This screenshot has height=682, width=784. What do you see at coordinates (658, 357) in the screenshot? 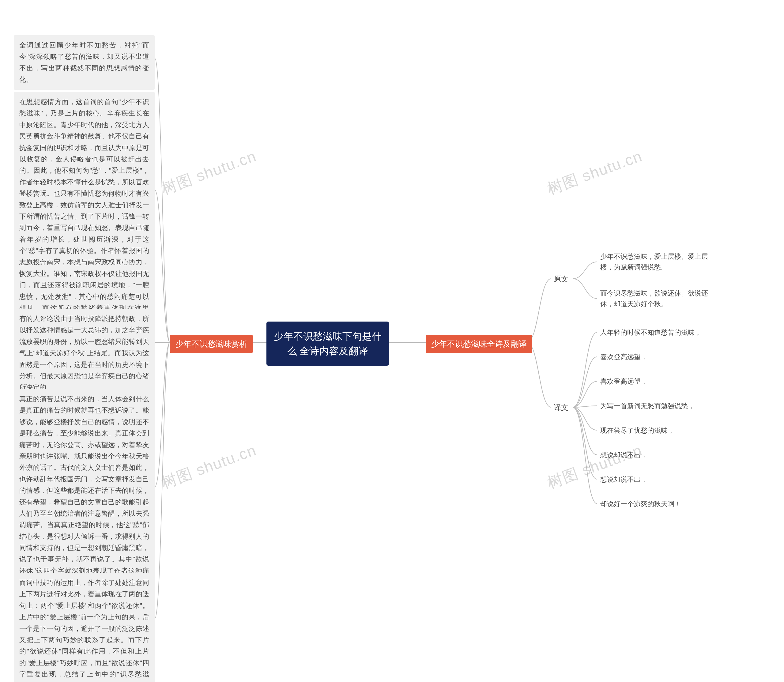
I see `translation-line-2: 喜欢登高远望，` at bounding box center [658, 357].